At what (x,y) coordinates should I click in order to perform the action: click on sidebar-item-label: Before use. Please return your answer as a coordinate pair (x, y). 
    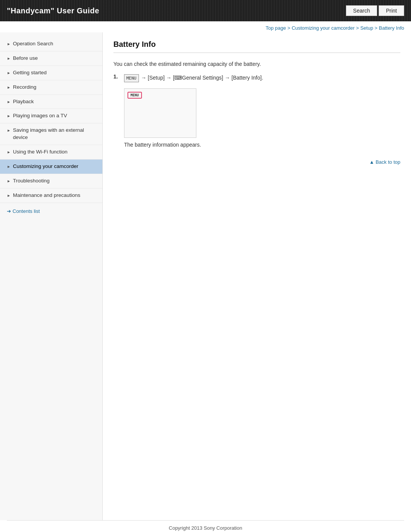
    Looking at the image, I should click on (55, 59).